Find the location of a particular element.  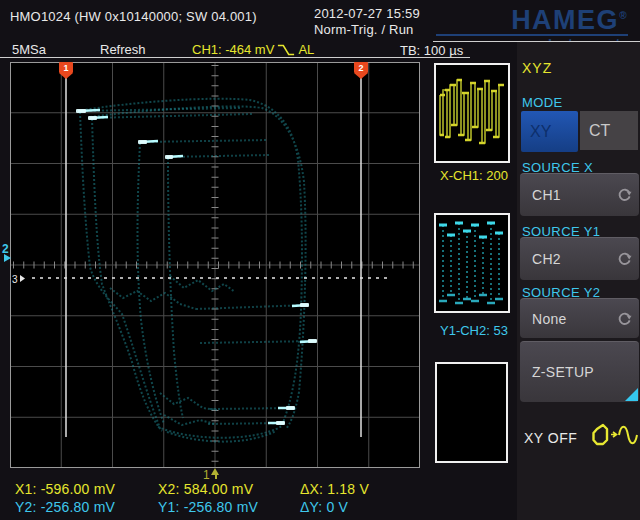

brand-text: HAMEG is located at coordinates (565, 20).